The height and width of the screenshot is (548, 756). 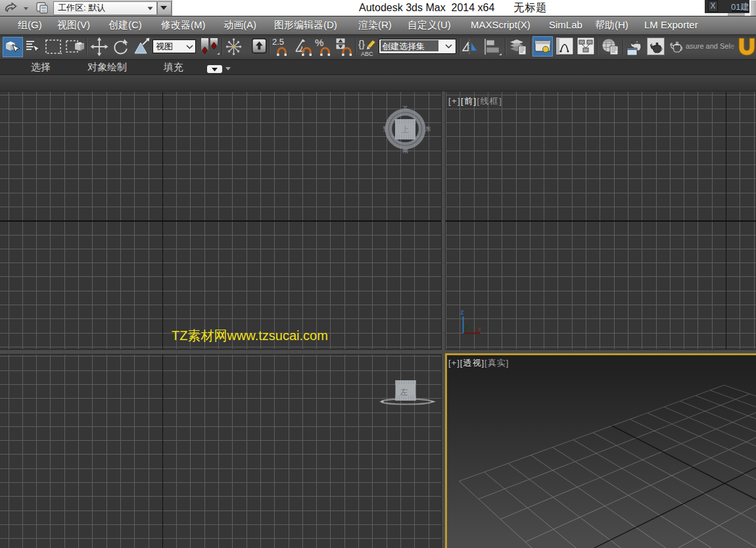 I want to click on svg-text: x, so click(x=479, y=330).